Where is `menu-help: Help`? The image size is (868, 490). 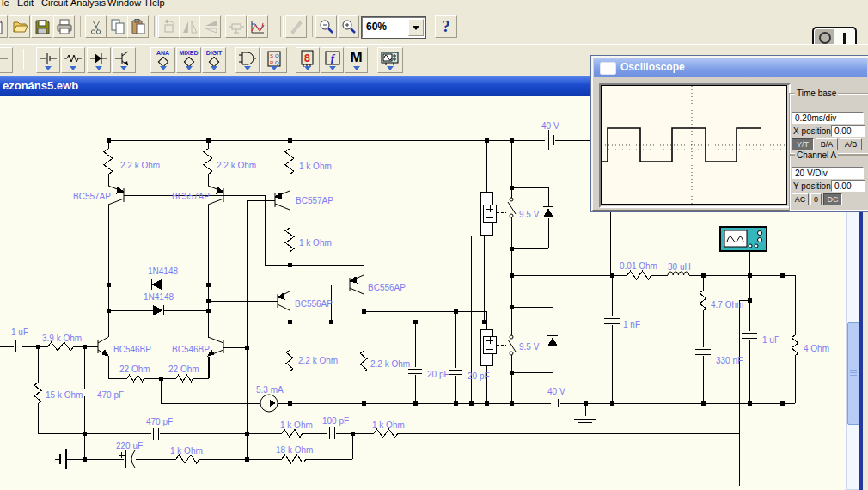
menu-help: Help is located at coordinates (155, 4).